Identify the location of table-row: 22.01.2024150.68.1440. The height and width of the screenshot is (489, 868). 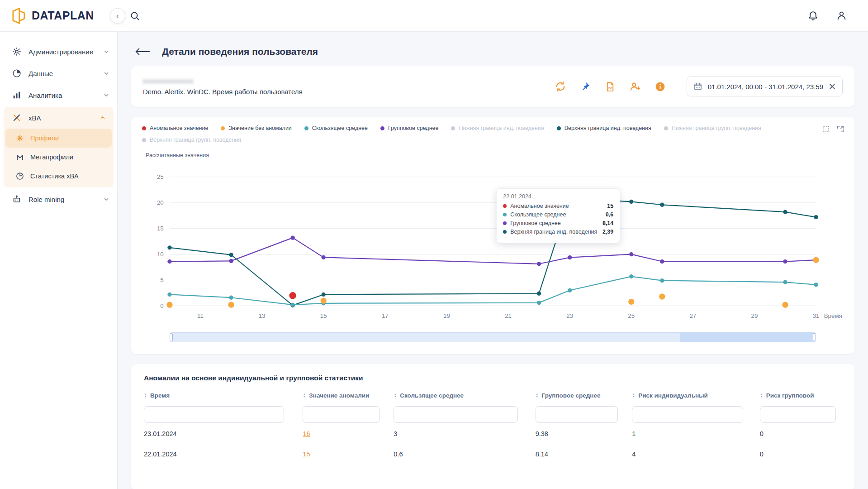
(493, 454).